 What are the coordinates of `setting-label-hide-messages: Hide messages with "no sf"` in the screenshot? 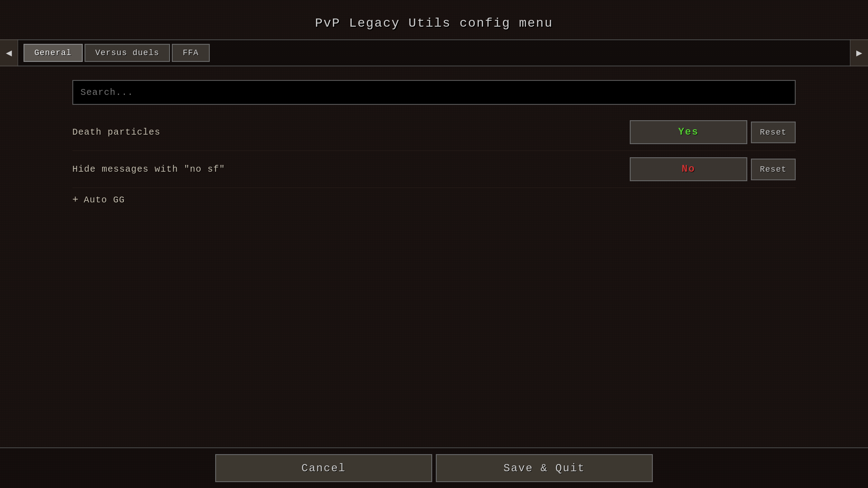 It's located at (351, 169).